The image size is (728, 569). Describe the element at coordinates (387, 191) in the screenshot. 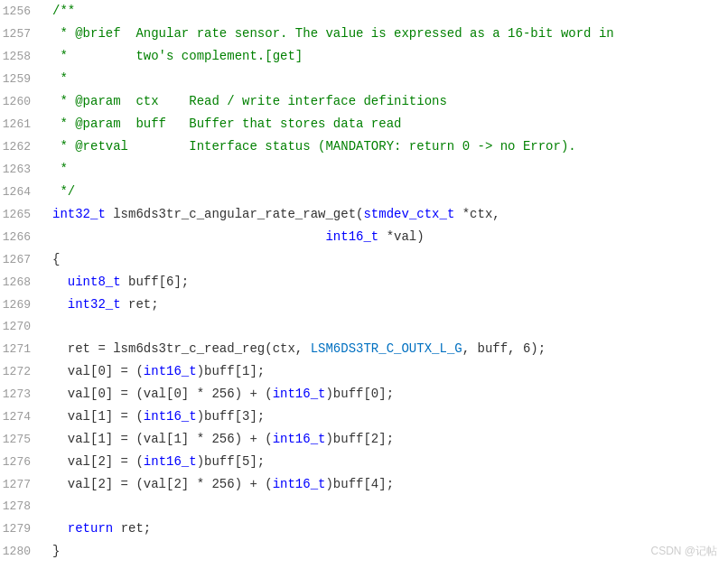

I see `line-content: */` at that location.